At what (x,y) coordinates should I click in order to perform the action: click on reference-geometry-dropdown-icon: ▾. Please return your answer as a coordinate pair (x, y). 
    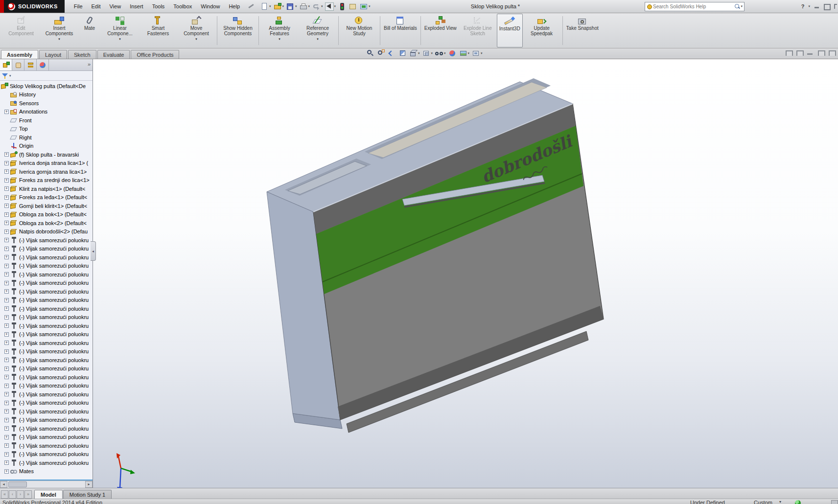
    Looking at the image, I should click on (318, 39).